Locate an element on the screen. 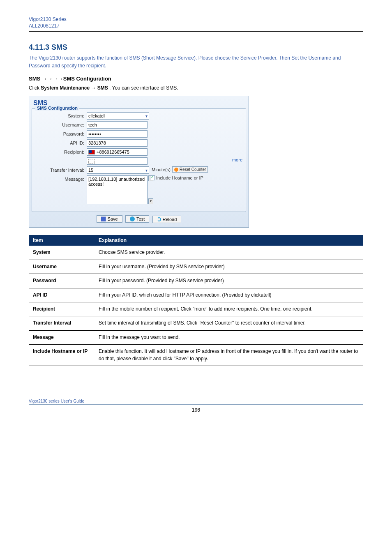  sms-configuration-fieldset: SMS Configuration System: clickatell ▾ U… is located at coordinates (139, 160).